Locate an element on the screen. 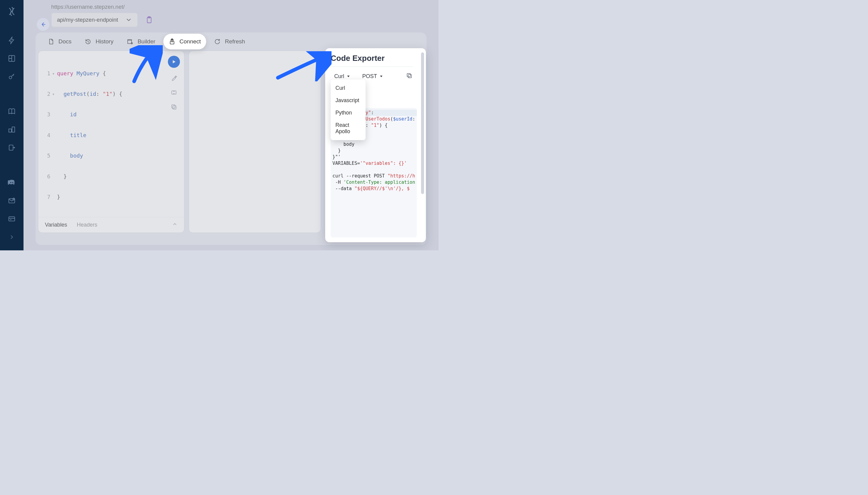 The width and height of the screenshot is (868, 495). docs-icon is located at coordinates (51, 41).